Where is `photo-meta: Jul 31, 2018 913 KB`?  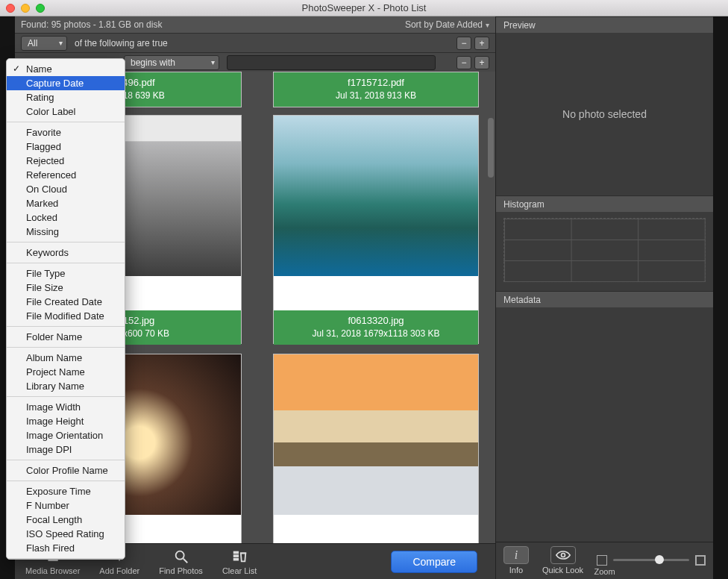
photo-meta: Jul 31, 2018 913 KB is located at coordinates (376, 96).